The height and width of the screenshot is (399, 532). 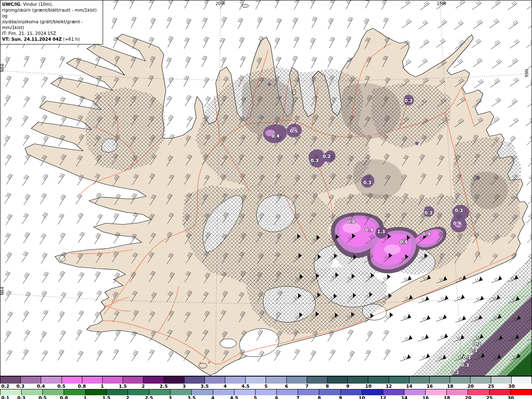 What do you see at coordinates (404, 242) in the screenshot?
I see `svg-text: 0.6` at bounding box center [404, 242].